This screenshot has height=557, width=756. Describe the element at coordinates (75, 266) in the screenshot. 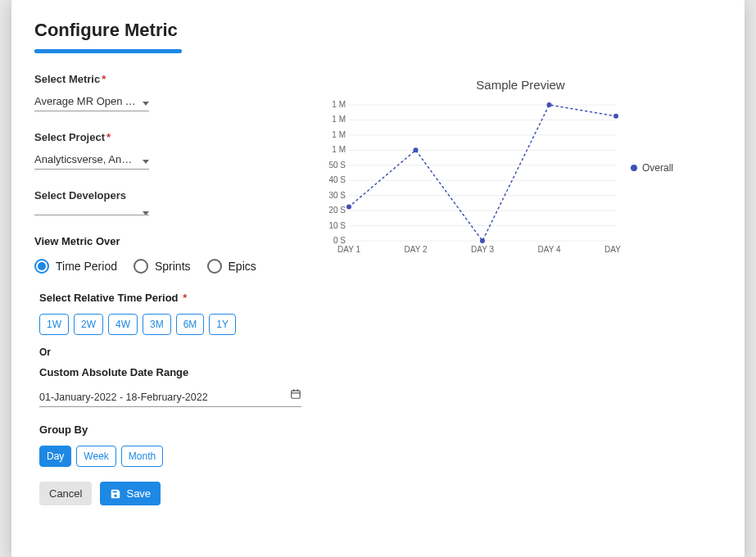

I see `radio-time-period: Time Period` at that location.